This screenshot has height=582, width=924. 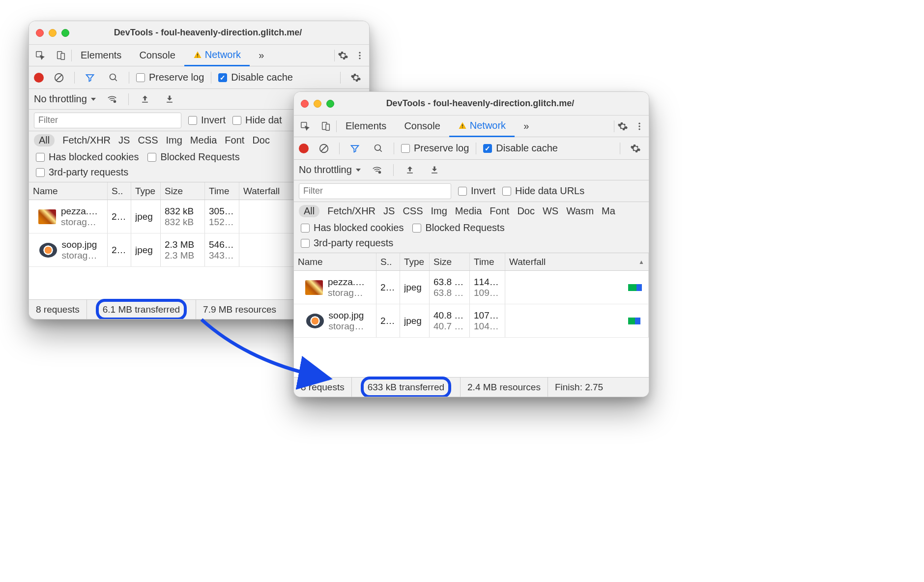 I want to click on resource-type-filter: All Fetch/XHR JS CSS Img Media Font Doc …, so click(x=471, y=211).